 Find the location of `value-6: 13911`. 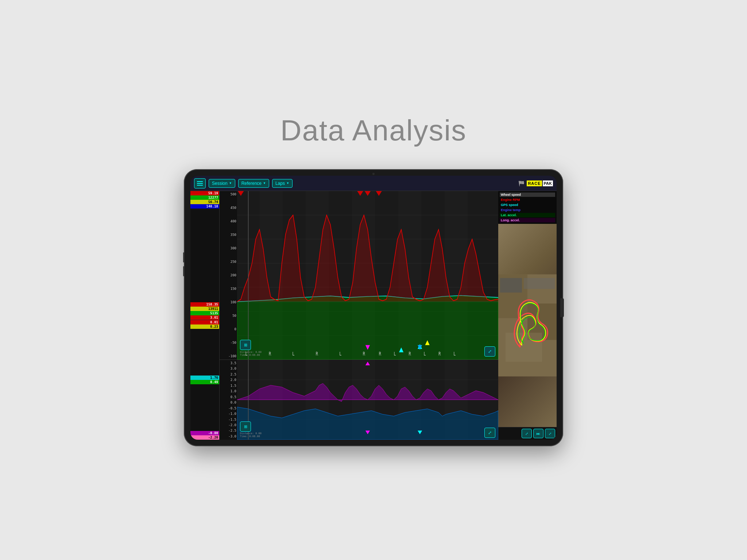

value-6: 13911 is located at coordinates (205, 309).